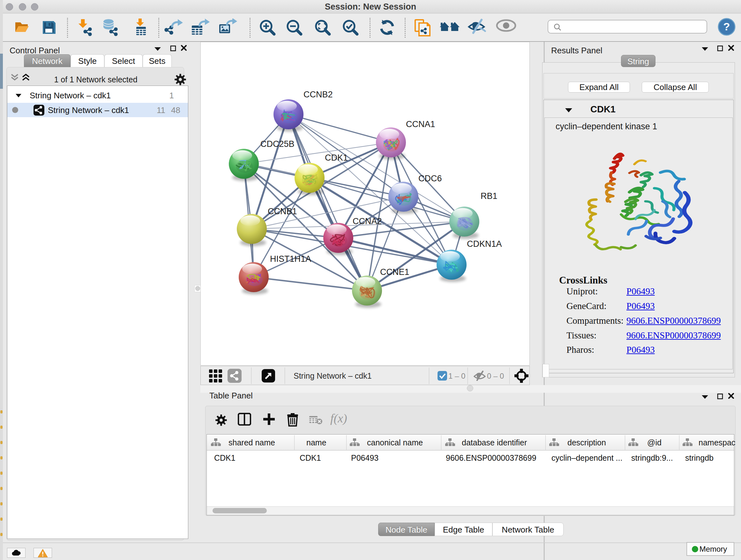  What do you see at coordinates (367, 221) in the screenshot?
I see `svg-text: CCNA2` at bounding box center [367, 221].